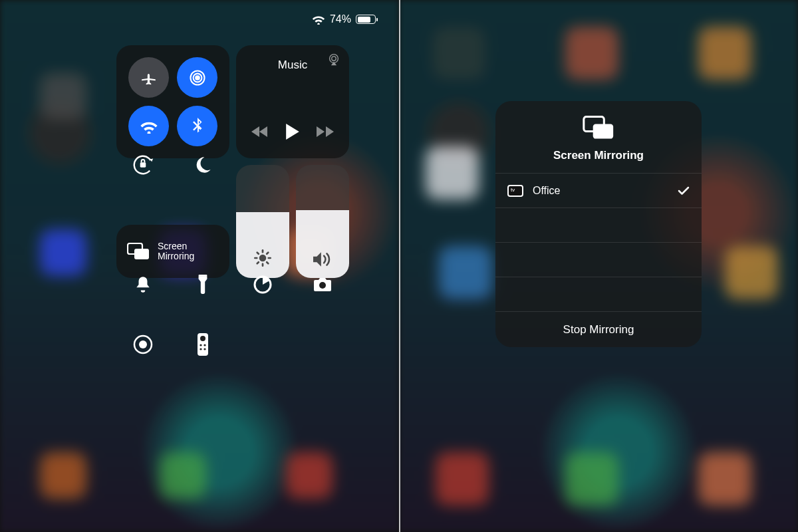  I want to click on wifi-toggle, so click(149, 126).